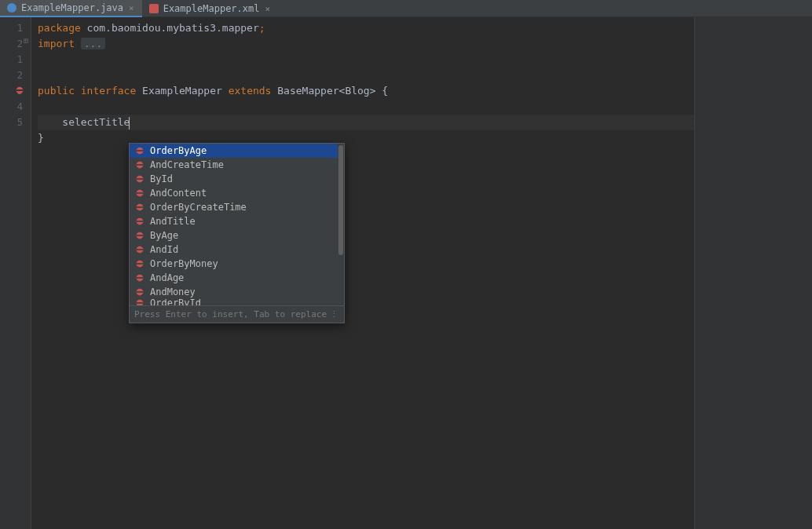 This screenshot has height=529, width=812. I want to click on autocomplete-item: AndMoney, so click(237, 292).